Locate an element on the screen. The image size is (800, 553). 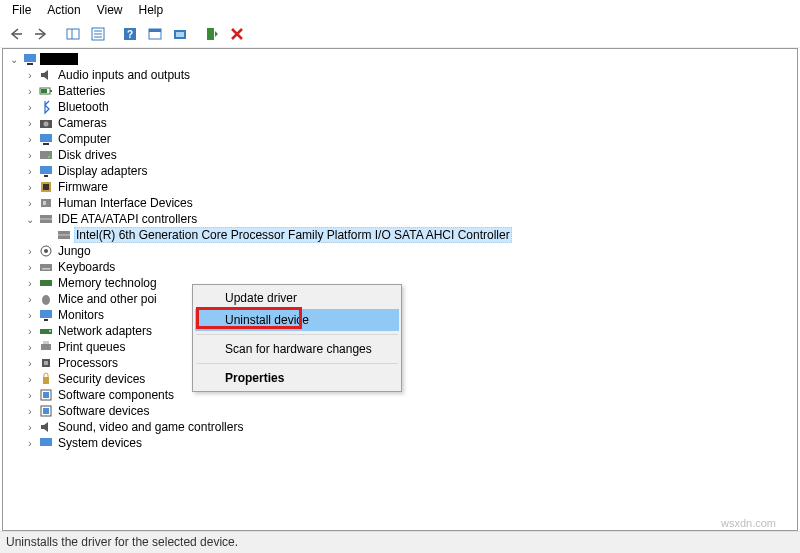
show-hide-button is located at coordinates (73, 34).